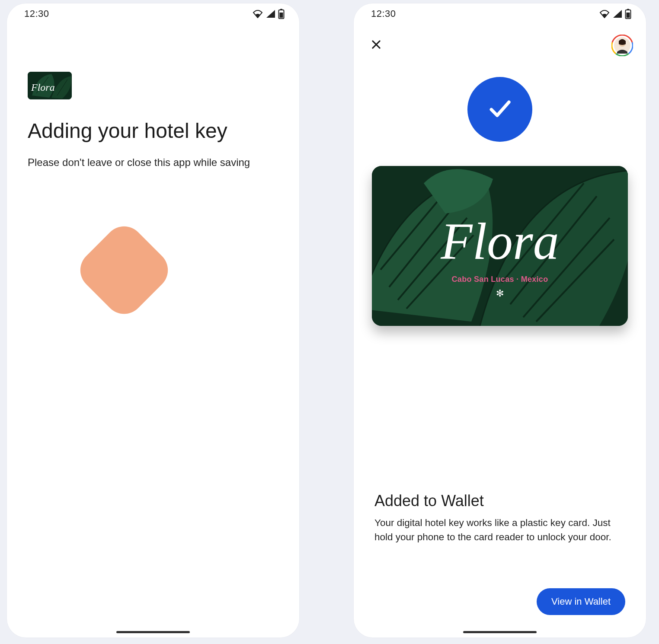 This screenshot has width=659, height=644. Describe the element at coordinates (376, 45) in the screenshot. I see `close-button` at that location.